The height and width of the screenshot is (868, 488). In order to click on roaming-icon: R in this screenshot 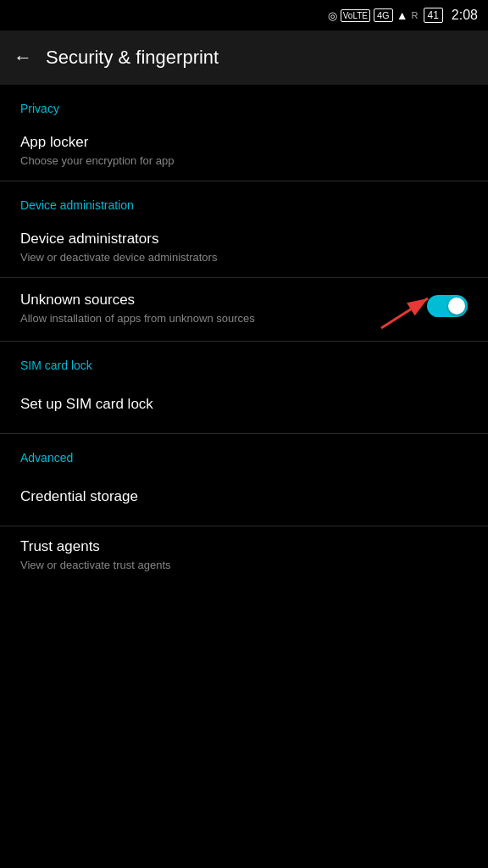, I will do `click(415, 15)`.